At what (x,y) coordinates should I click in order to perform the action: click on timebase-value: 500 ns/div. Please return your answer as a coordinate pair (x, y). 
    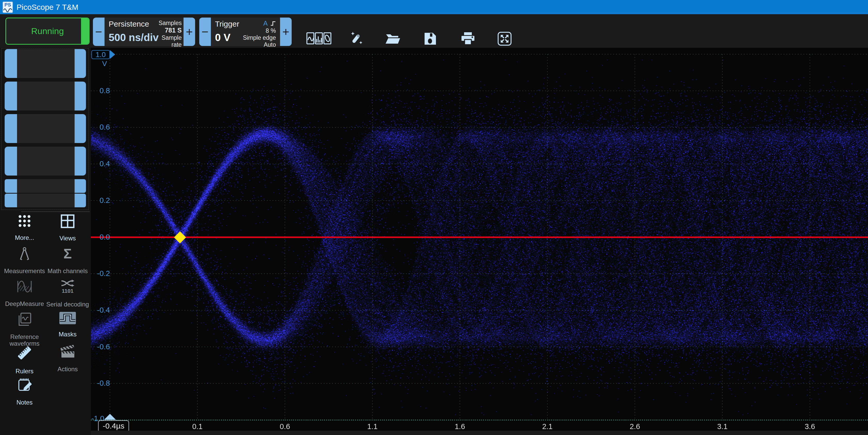
    Looking at the image, I should click on (133, 38).